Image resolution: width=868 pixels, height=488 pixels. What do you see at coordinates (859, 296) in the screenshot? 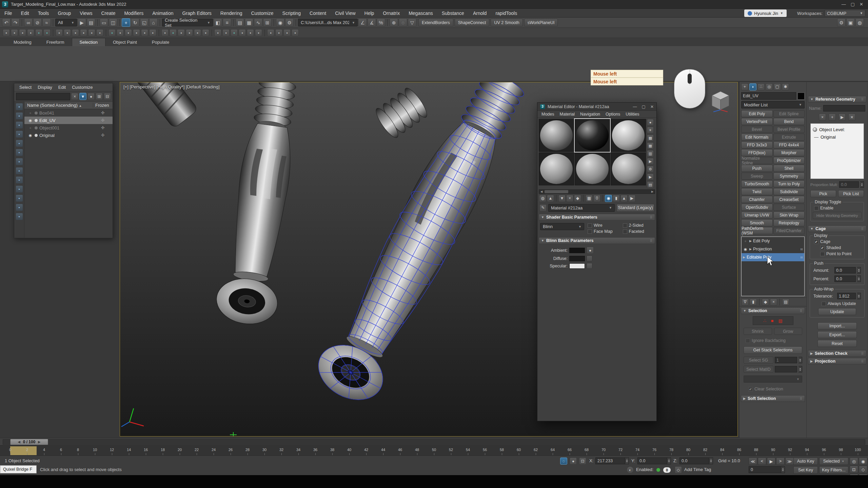
I see `tolerance-spinner` at bounding box center [859, 296].